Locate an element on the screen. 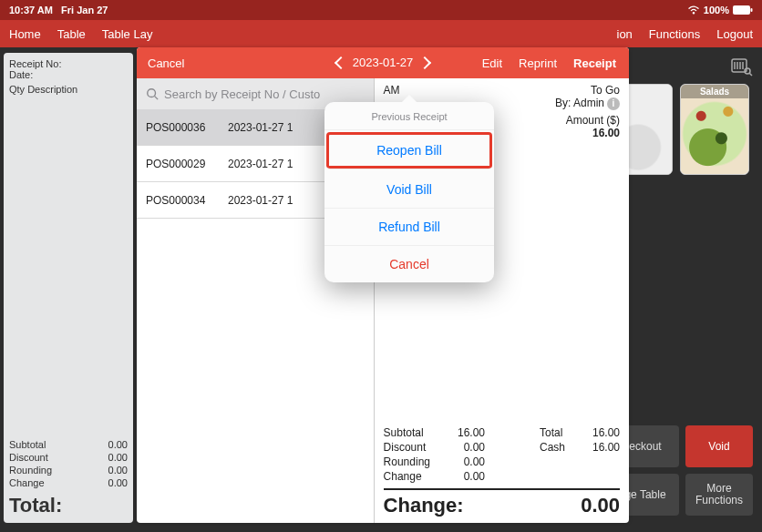  search-icon is located at coordinates (152, 94).